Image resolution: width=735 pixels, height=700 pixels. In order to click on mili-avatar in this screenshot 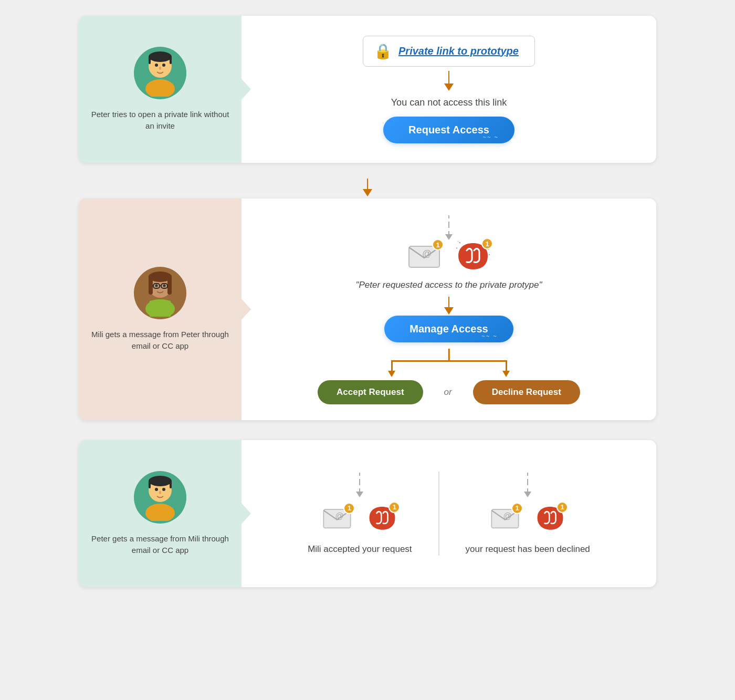, I will do `click(160, 293)`.